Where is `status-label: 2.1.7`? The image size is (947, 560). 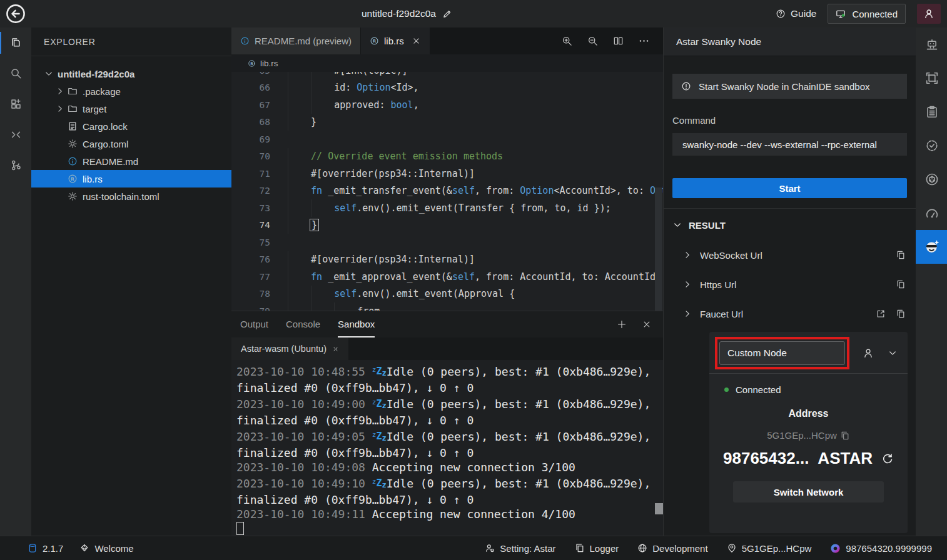
status-label: 2.1.7 is located at coordinates (53, 549).